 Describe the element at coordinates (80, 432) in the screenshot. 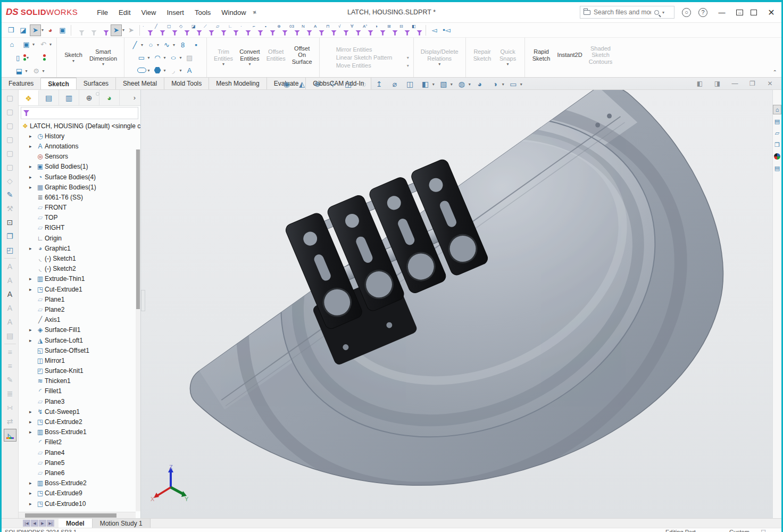

I see `tree-item: Boss-Extrude1` at that location.